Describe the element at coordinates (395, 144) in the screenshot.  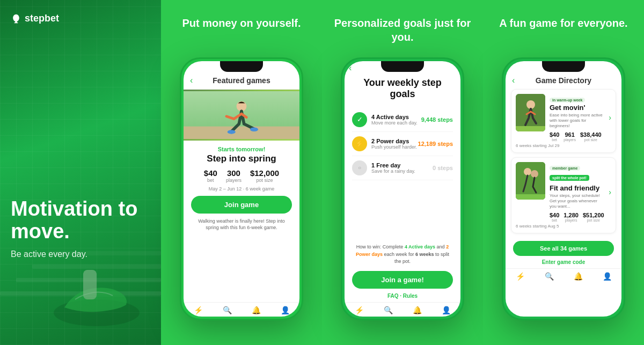
I see `goal-info-power: 2 Power days Push yourself harder.` at that location.